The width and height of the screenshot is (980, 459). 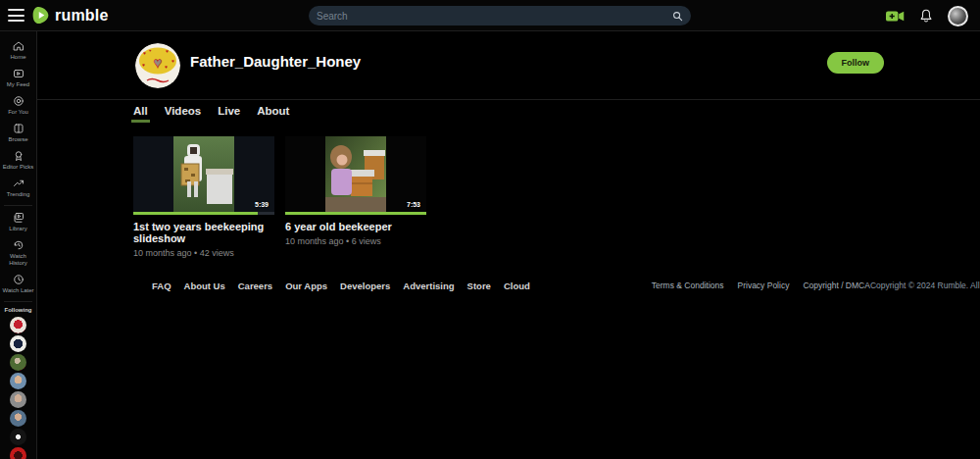 I want to click on footer-link-our-apps: Our Apps, so click(x=306, y=286).